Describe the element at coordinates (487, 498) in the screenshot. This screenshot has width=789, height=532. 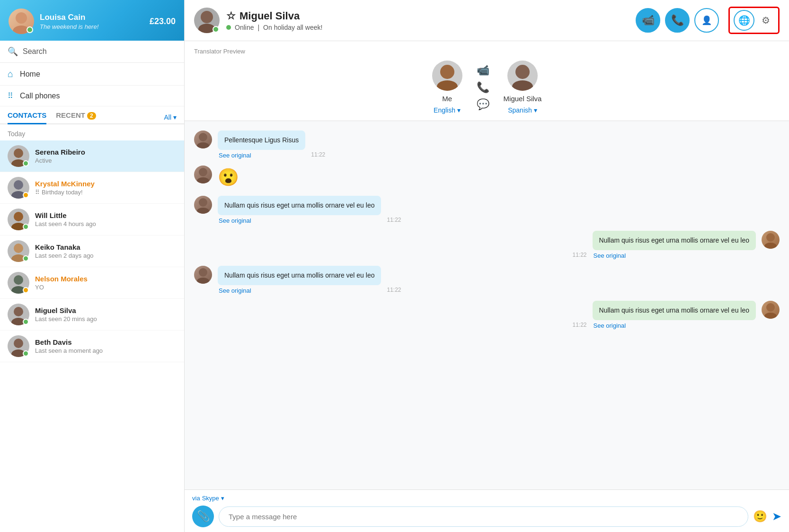
I see `via-label: via Skype ▾` at that location.